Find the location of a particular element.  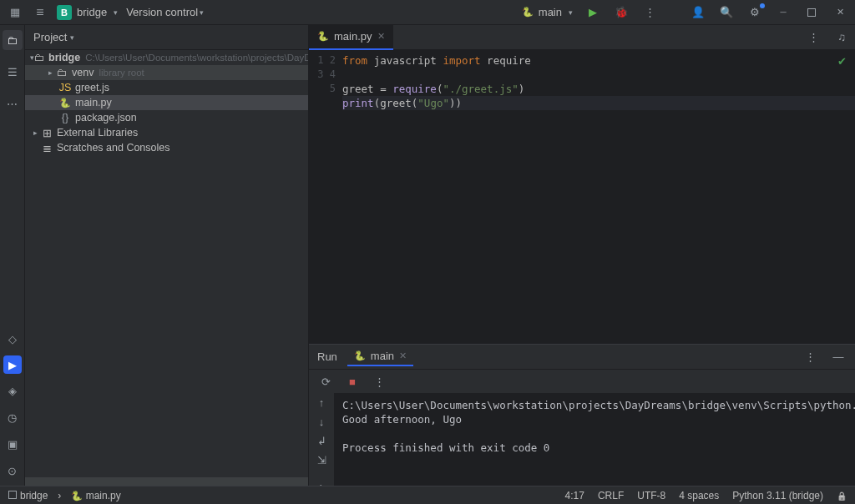

window-minimize-icon is located at coordinates (783, 13).